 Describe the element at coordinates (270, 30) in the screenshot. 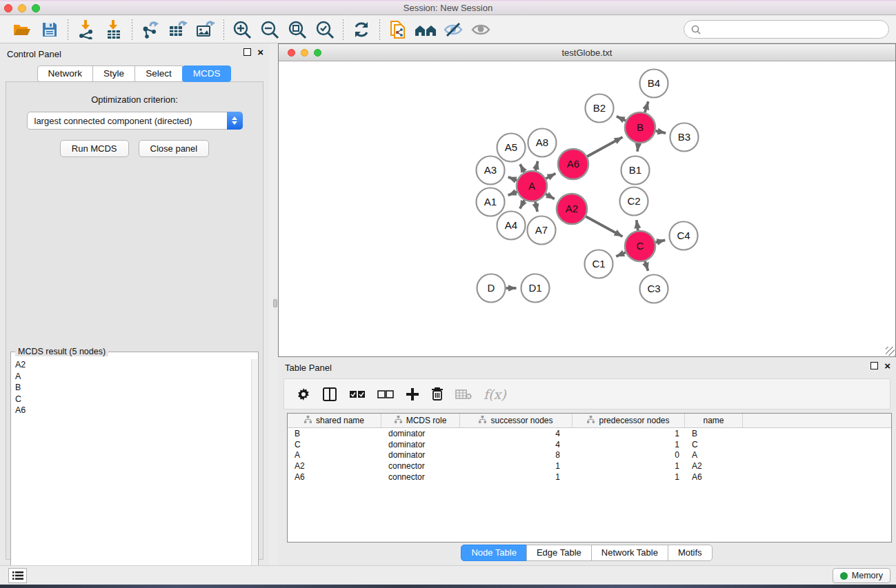

I see `zoom-out-button` at that location.